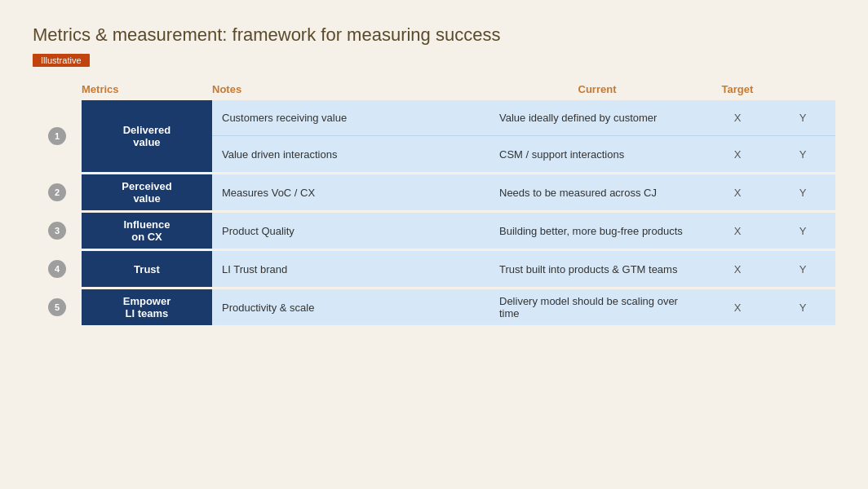  Describe the element at coordinates (351, 269) in the screenshot. I see `metric-4-1: LI Trust brand` at that location.